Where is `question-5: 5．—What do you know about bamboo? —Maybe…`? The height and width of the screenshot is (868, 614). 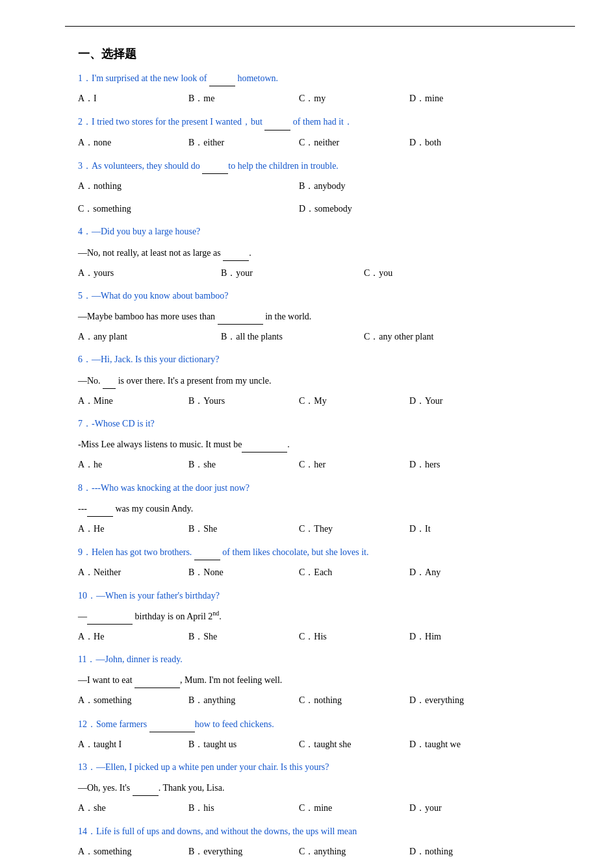 question-5: 5．—What do you know about bamboo? —Maybe… is located at coordinates (320, 317).